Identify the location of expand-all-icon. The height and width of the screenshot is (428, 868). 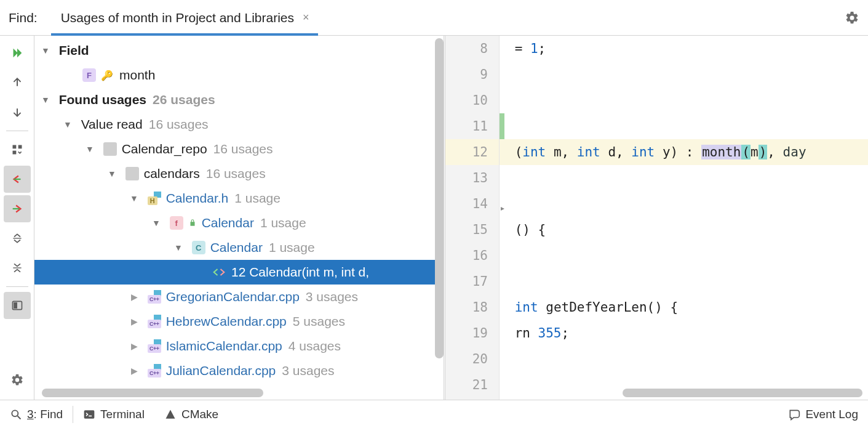
(17, 238).